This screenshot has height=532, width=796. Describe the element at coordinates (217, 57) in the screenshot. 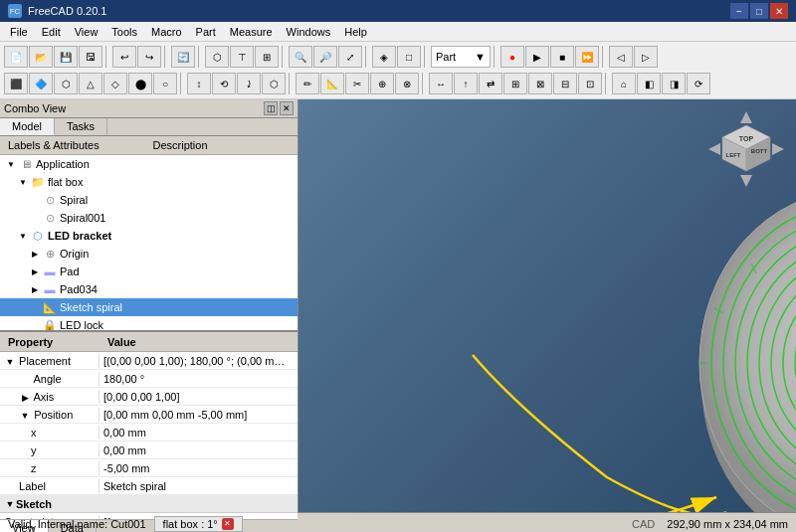

I see `tb-perspective: ⬡` at that location.